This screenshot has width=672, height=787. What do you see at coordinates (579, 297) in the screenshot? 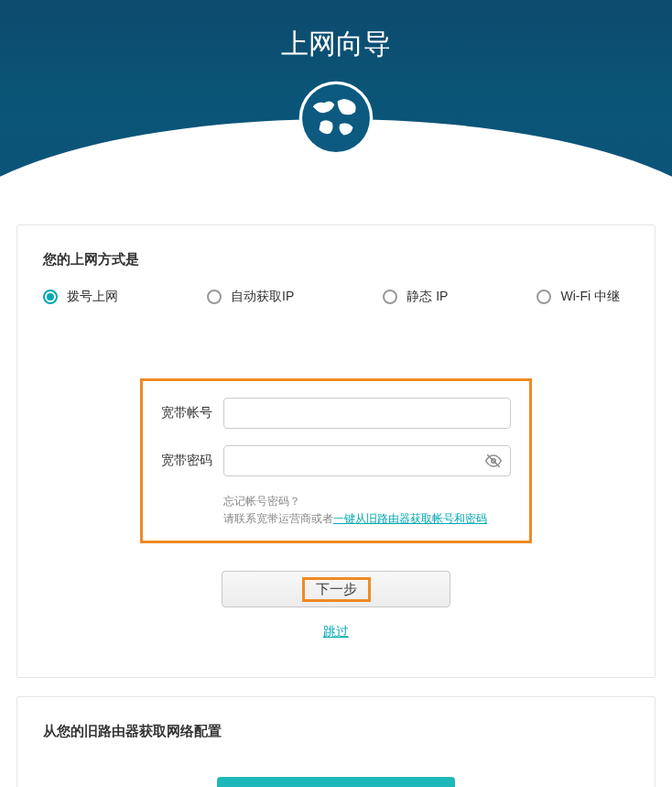
I see `radio-wifi-repeat: Wi-Fi 中继` at bounding box center [579, 297].